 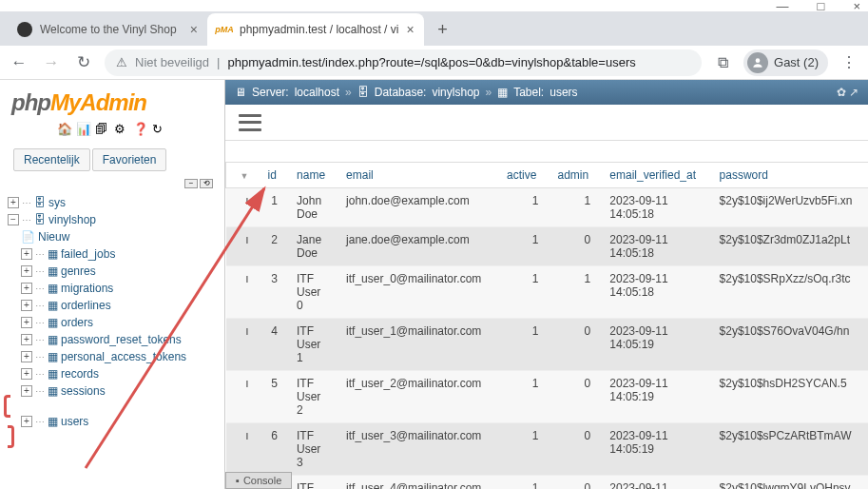 What do you see at coordinates (785, 63) in the screenshot?
I see `profile-chip: Gast (2)` at bounding box center [785, 63].